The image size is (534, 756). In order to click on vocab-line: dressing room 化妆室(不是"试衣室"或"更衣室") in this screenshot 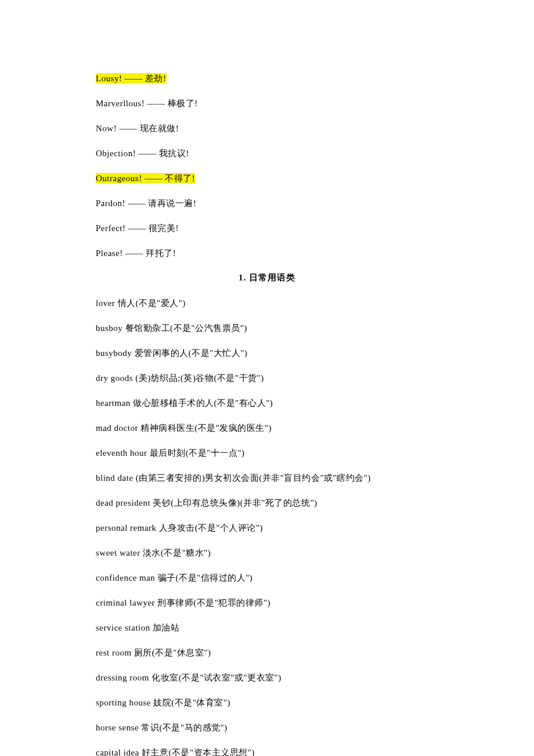, I will do `click(267, 678)`.